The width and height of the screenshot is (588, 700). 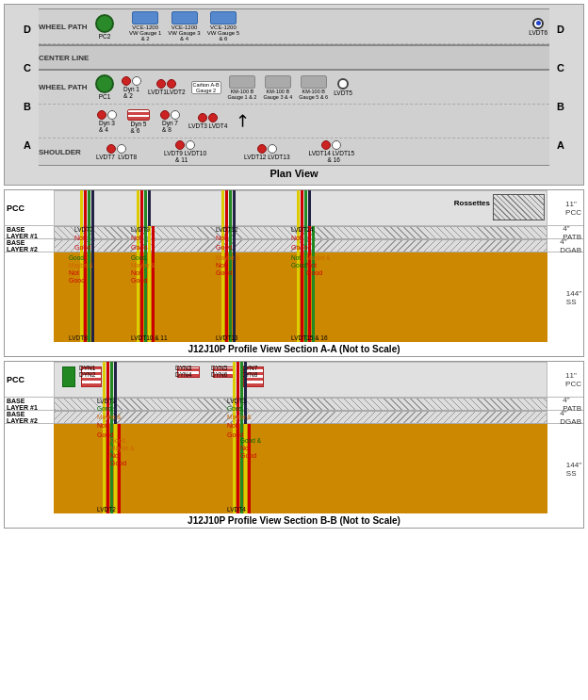 I want to click on carlton-ab: Carlton A-BGauge 2, so click(x=206, y=88).